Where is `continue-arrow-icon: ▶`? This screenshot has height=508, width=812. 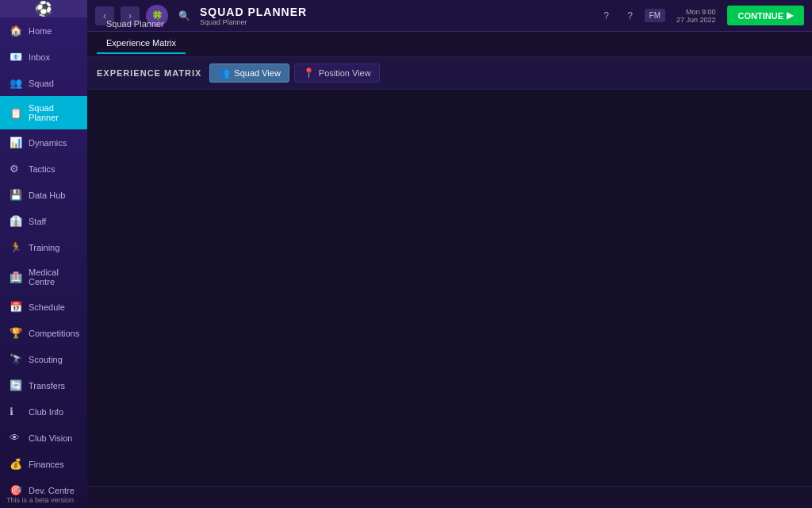 continue-arrow-icon: ▶ is located at coordinates (790, 16).